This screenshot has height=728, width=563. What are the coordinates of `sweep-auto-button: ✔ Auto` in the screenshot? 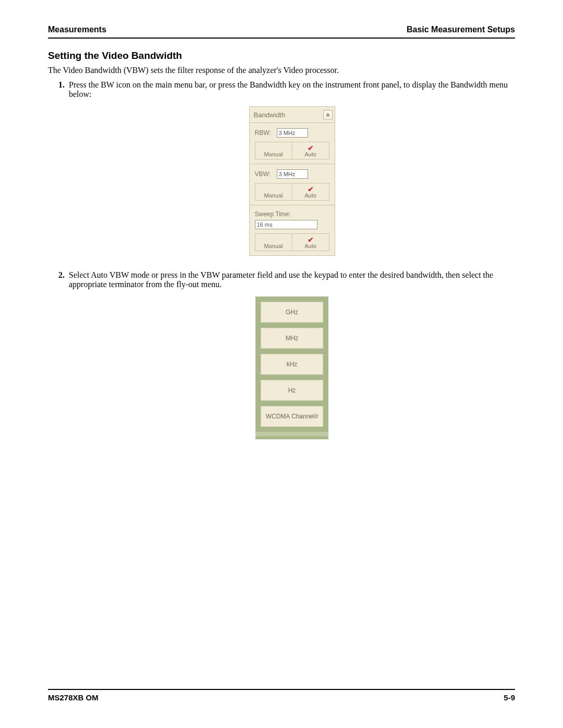 It's located at (311, 242).